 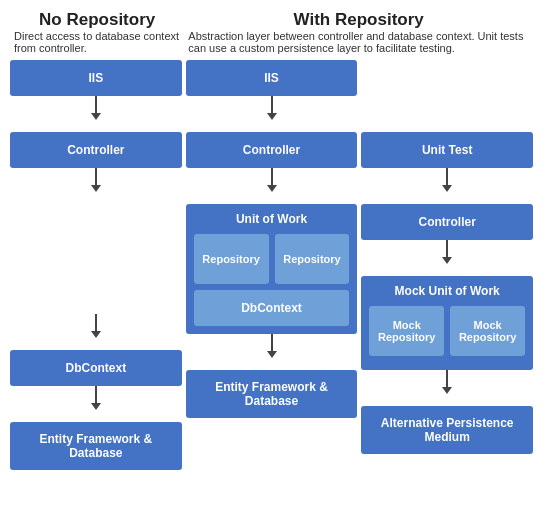 I want to click on iis-box-1: IIS, so click(x=96, y=78).